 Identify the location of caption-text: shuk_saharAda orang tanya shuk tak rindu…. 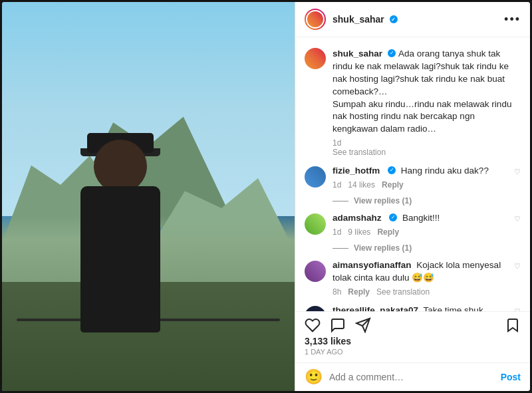
(427, 92).